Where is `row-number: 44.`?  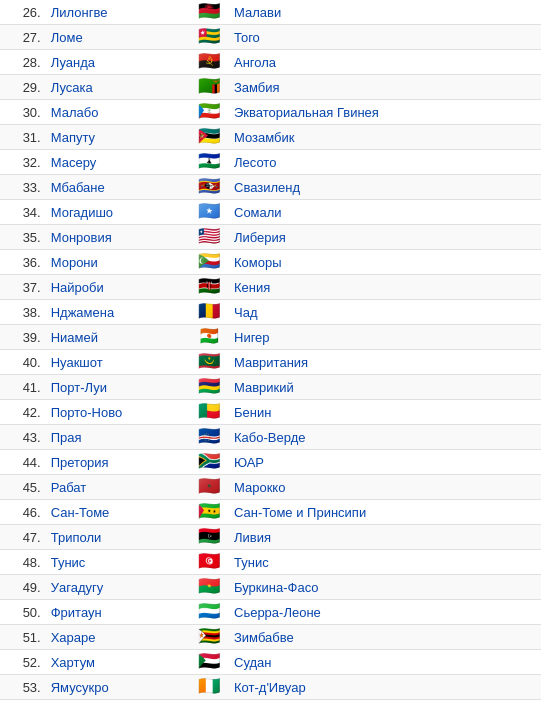 row-number: 44. is located at coordinates (22, 462).